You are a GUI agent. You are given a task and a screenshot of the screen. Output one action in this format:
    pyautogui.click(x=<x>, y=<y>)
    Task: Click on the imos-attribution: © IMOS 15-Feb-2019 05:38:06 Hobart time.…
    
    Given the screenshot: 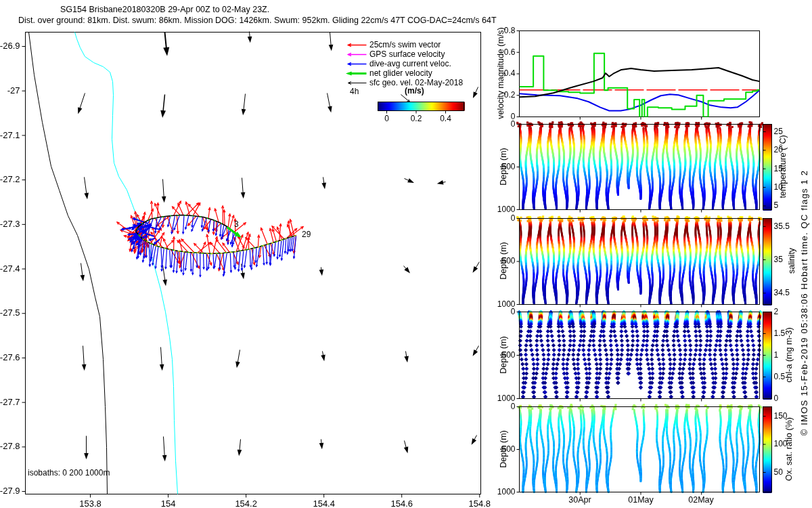 What is the action you would take?
    pyautogui.click(x=804, y=303)
    